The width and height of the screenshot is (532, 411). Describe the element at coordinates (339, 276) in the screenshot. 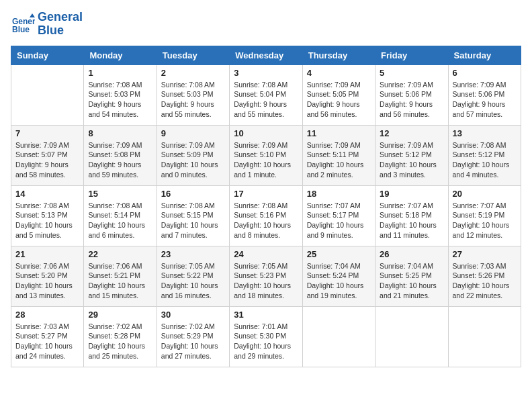

I see `calendar-cell: 25 Sunrise: 7:04 AMSunset: 5:24 PMDaylig…` at that location.